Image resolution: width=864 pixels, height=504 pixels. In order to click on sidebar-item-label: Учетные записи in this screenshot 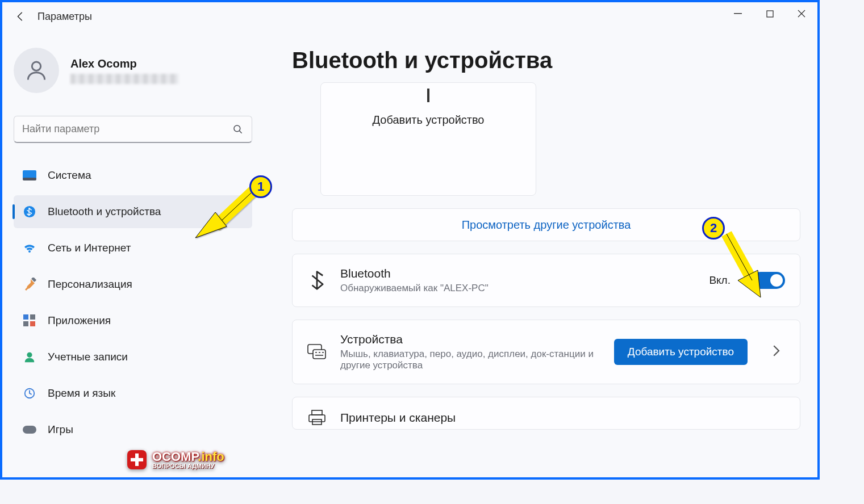, I will do `click(87, 357)`.